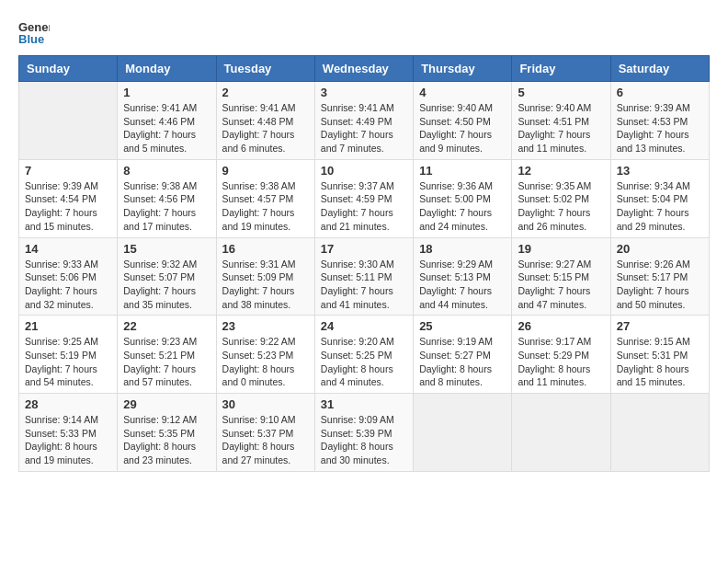  Describe the element at coordinates (265, 432) in the screenshot. I see `day-cell: 30Sunrise: 9:10 AM Sunset: 5:37 PM Dayli…` at that location.